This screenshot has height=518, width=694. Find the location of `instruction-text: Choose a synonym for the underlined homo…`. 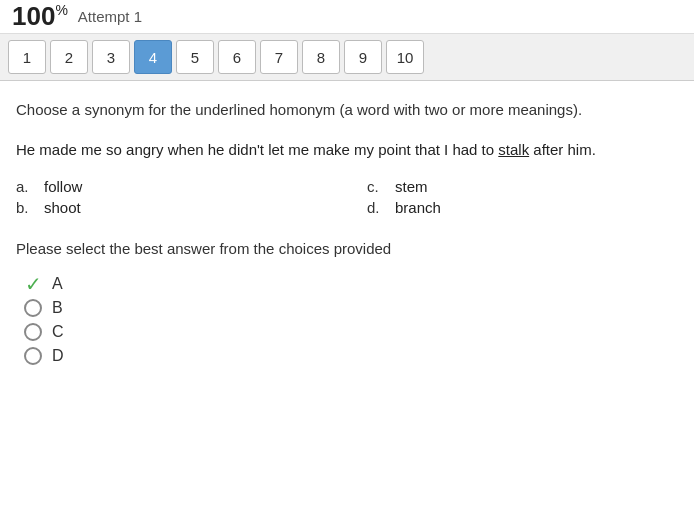

instruction-text: Choose a synonym for the underlined homo… is located at coordinates (347, 110).